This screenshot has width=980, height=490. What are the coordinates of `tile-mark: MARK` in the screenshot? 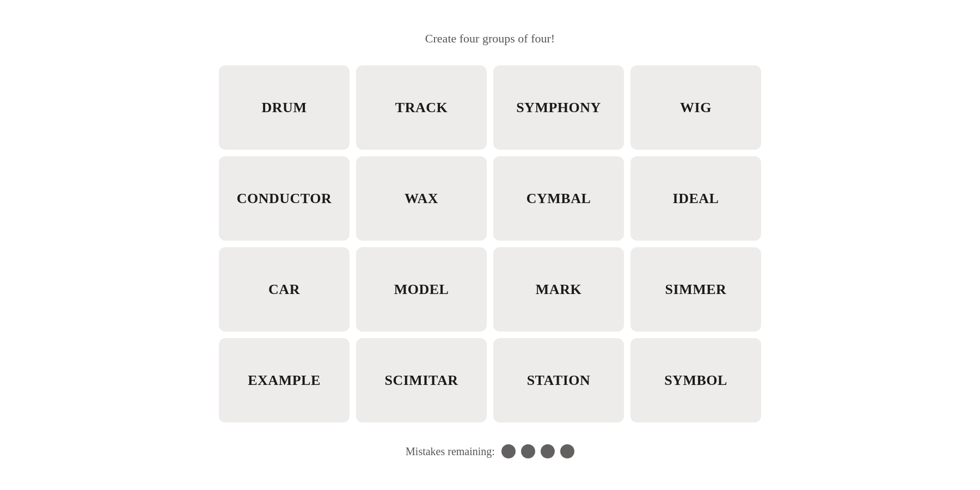 It's located at (559, 290).